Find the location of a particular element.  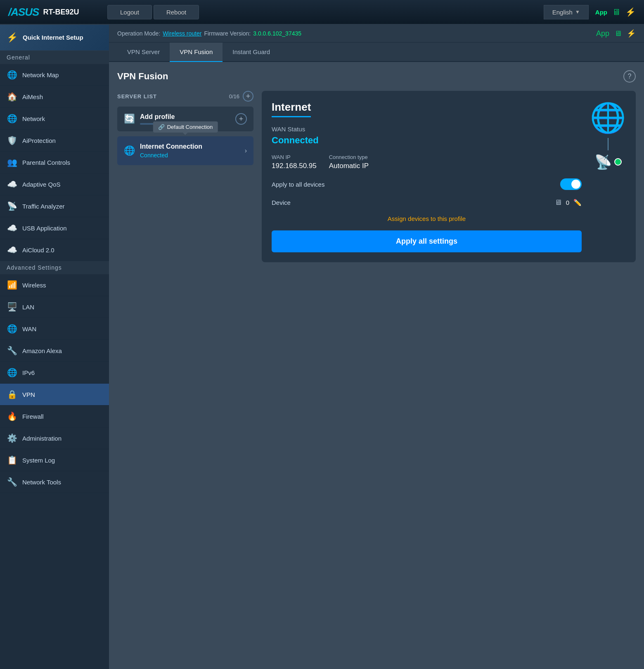

sidebar-item-firewall: 🔥 Firewall is located at coordinates (54, 416).